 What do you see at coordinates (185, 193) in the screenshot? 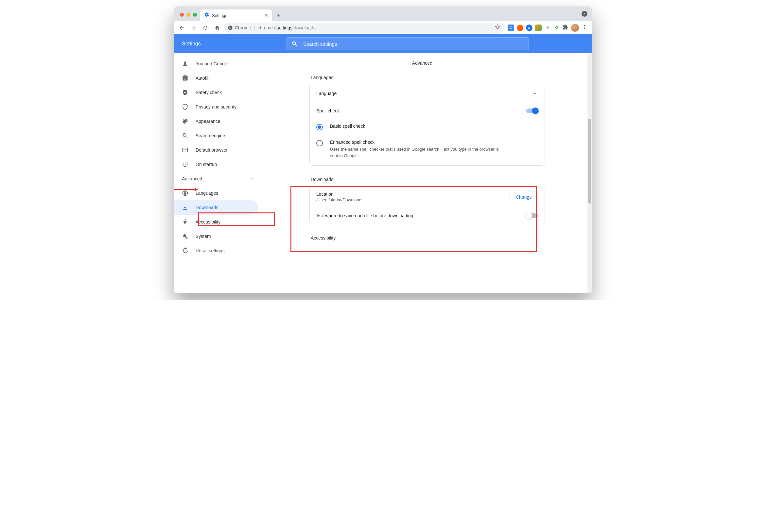
I see `globe-icon` at bounding box center [185, 193].